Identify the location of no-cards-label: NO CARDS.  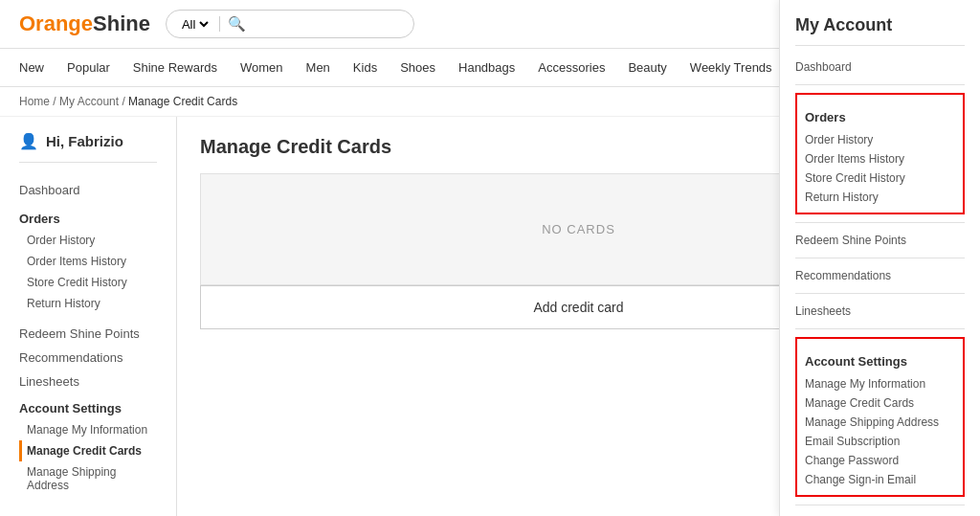
(578, 230).